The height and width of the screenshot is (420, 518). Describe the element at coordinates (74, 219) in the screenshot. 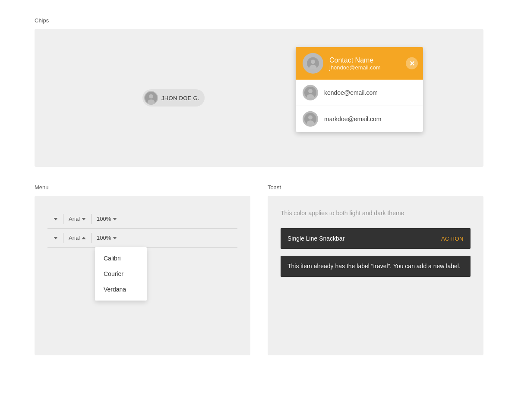

I see `font-value-1: Arial` at that location.